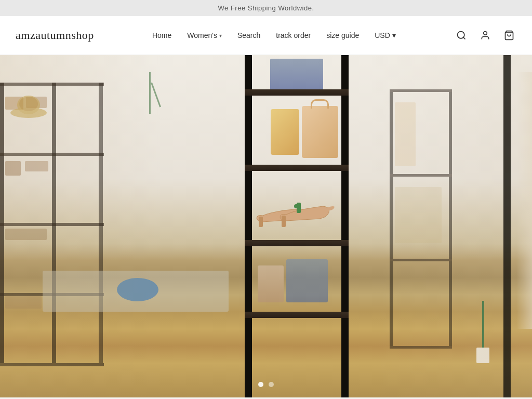 This screenshot has height=399, width=532. I want to click on right-shelf-post, so click(507, 227).